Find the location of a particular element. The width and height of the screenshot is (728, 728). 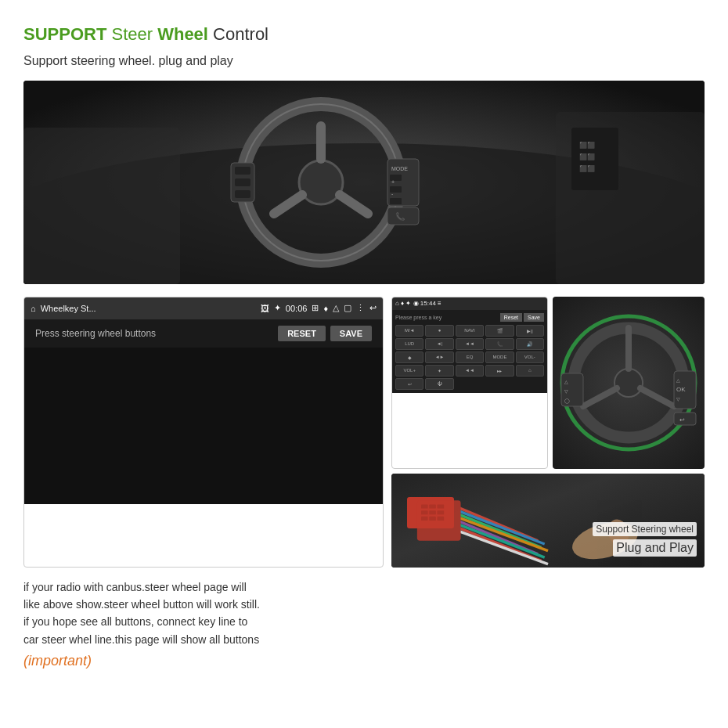

right-reset-button: Reset is located at coordinates (511, 318).